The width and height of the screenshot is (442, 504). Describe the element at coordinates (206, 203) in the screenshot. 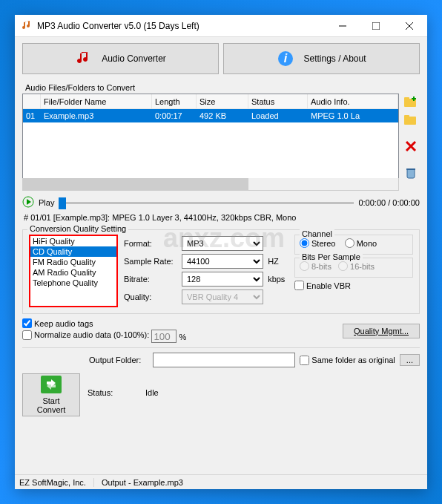

I see `play-slider` at that location.